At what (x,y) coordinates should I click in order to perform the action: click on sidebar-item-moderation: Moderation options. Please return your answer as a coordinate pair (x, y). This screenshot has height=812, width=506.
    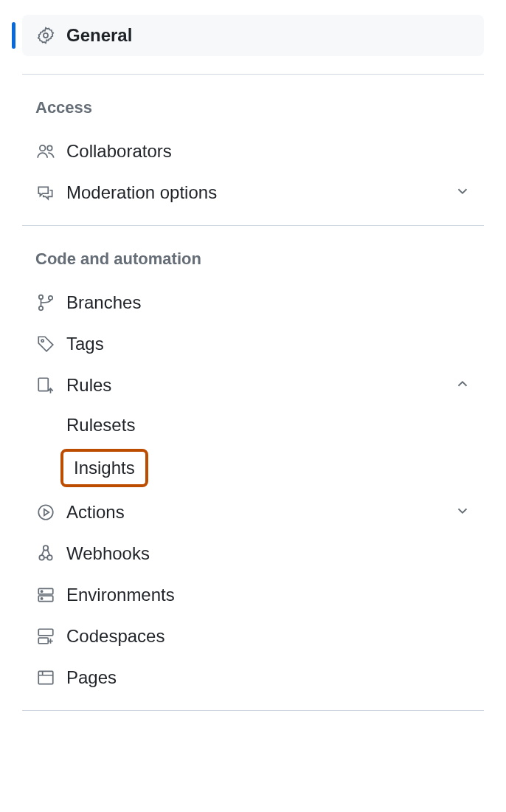
    Looking at the image, I should click on (253, 193).